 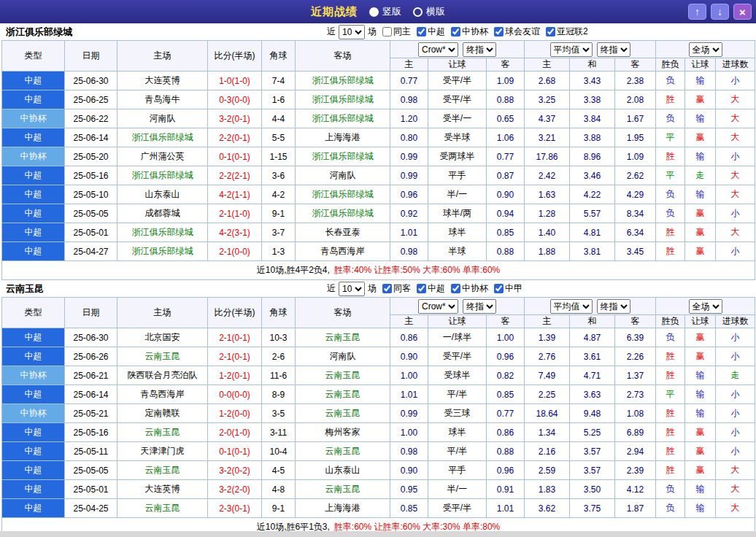 I want to click on away-team: 山东泰山, so click(x=343, y=471).